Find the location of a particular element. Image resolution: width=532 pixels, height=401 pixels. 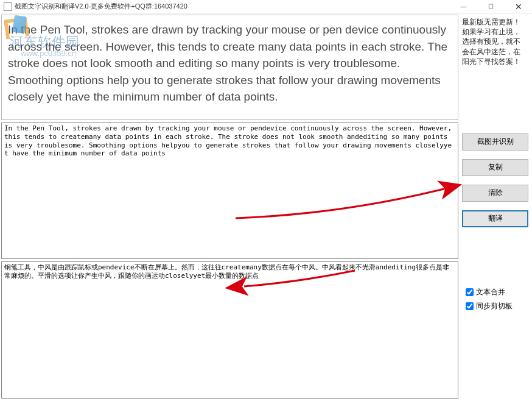

window-title: 截图文字识别和翻译V2.0-更多免费软件+QQ群:164037420 is located at coordinates (101, 6).